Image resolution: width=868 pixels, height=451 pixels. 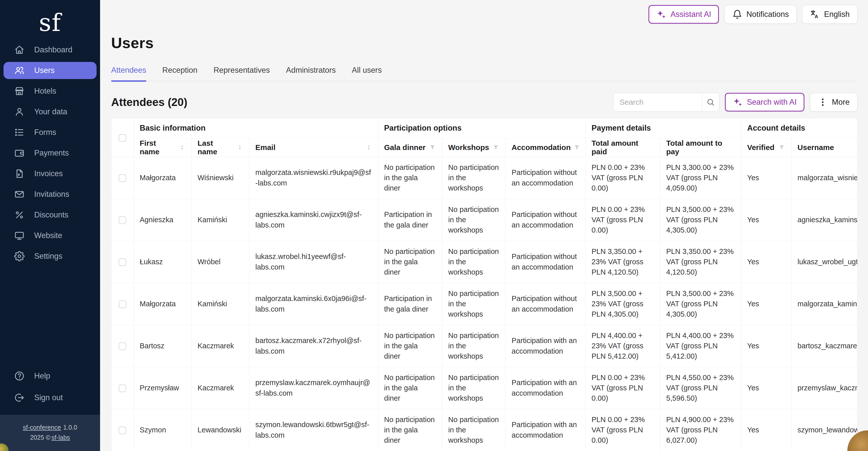 What do you see at coordinates (314, 147) in the screenshot?
I see `column-header-email: Email` at bounding box center [314, 147].